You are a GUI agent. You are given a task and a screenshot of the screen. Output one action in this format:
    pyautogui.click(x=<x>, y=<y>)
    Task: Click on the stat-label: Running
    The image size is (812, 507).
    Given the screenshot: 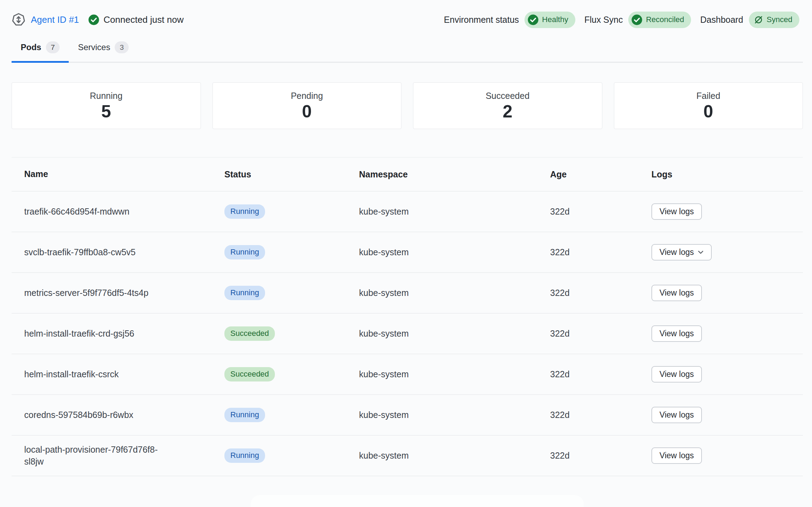 What is the action you would take?
    pyautogui.click(x=106, y=96)
    